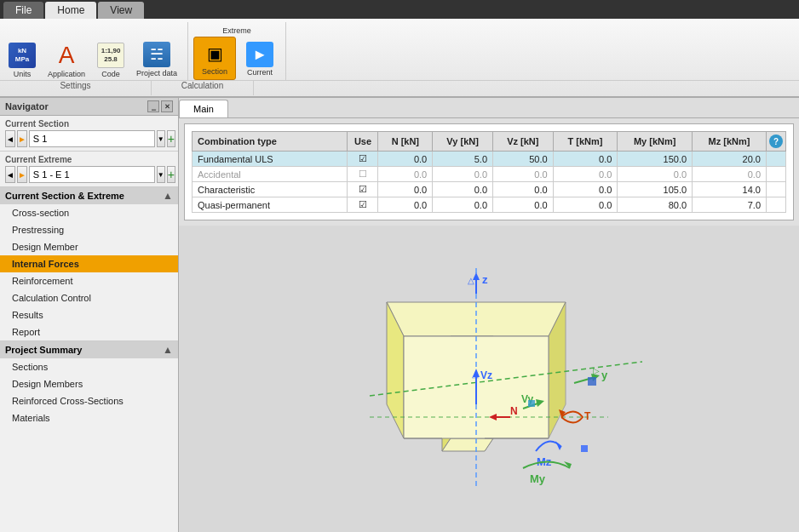  Describe the element at coordinates (10, 174) in the screenshot. I see `extreme-prev-btn: ◄` at that location.